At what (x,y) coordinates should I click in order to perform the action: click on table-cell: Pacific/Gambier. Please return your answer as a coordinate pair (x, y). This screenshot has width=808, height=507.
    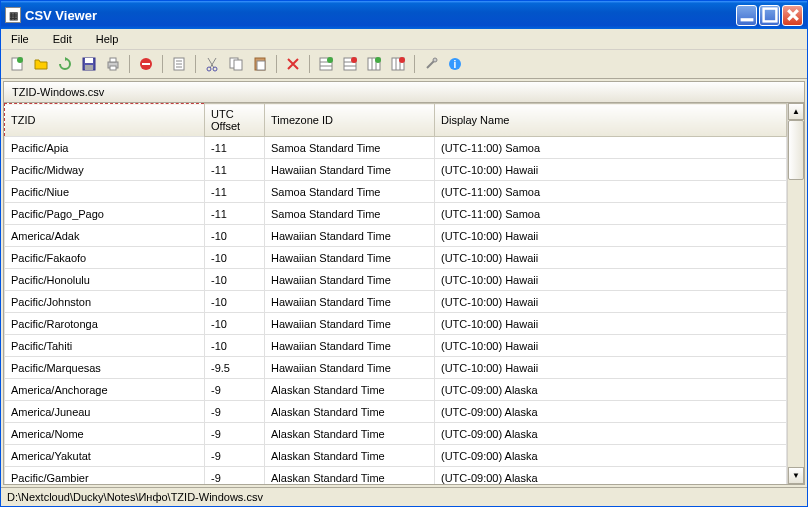
    Looking at the image, I should click on (105, 476).